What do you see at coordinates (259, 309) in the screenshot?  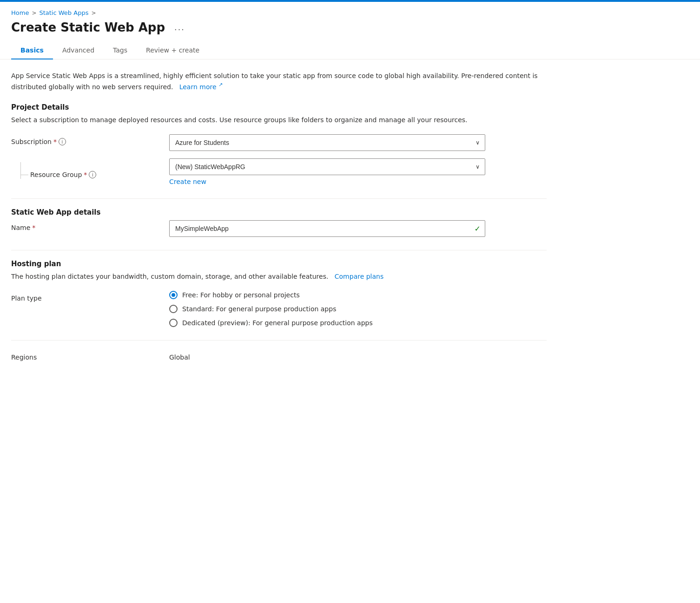 I see `radio-standard-label: Standard: For general purpose production…` at bounding box center [259, 309].